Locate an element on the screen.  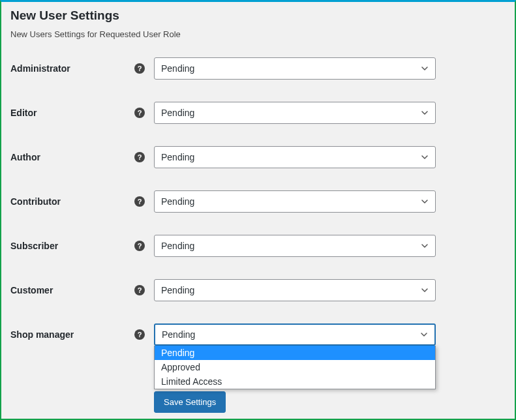
status-select-subscriber: Pending is located at coordinates (295, 246).